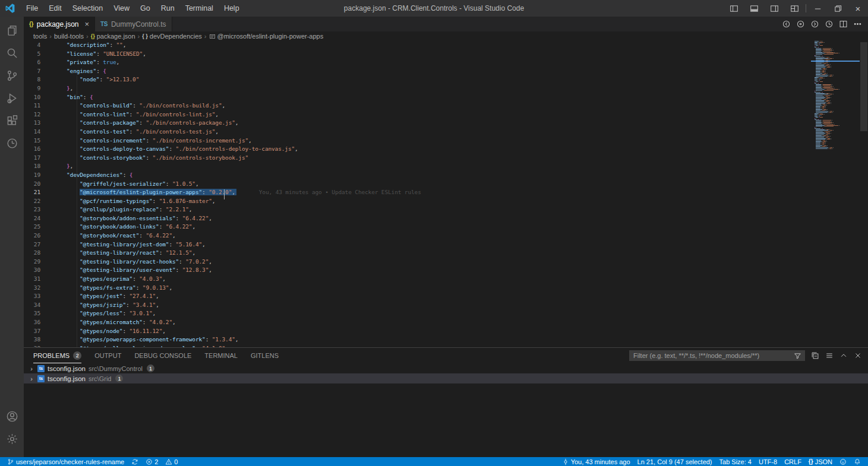  I want to click on code-line-36: 36"@types/micromatch": "4.0.2",, so click(418, 323).